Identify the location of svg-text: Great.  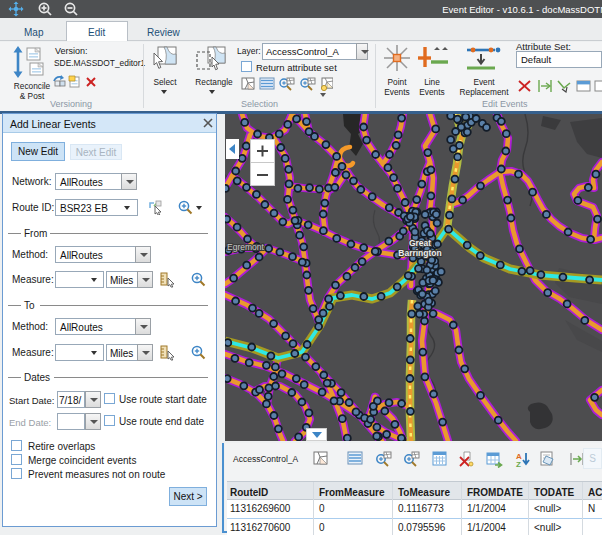
(420, 243).